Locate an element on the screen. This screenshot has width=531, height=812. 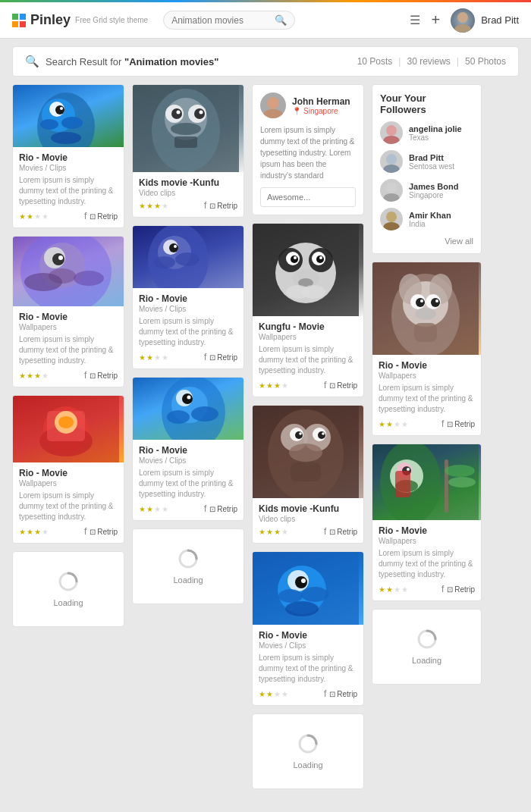
card-category: Video clips is located at coordinates (308, 519).